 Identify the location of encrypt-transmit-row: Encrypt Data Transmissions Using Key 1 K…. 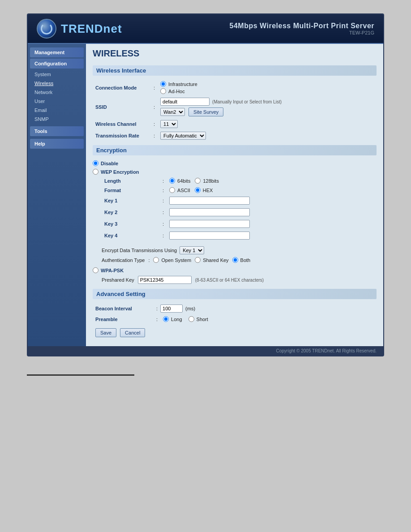
(239, 250).